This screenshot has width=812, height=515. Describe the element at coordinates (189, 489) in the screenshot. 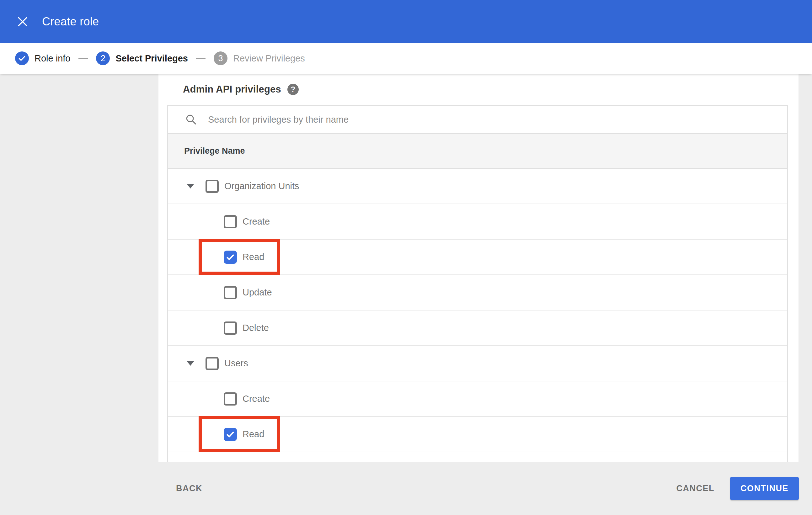

I see `back-button: BACK` at that location.